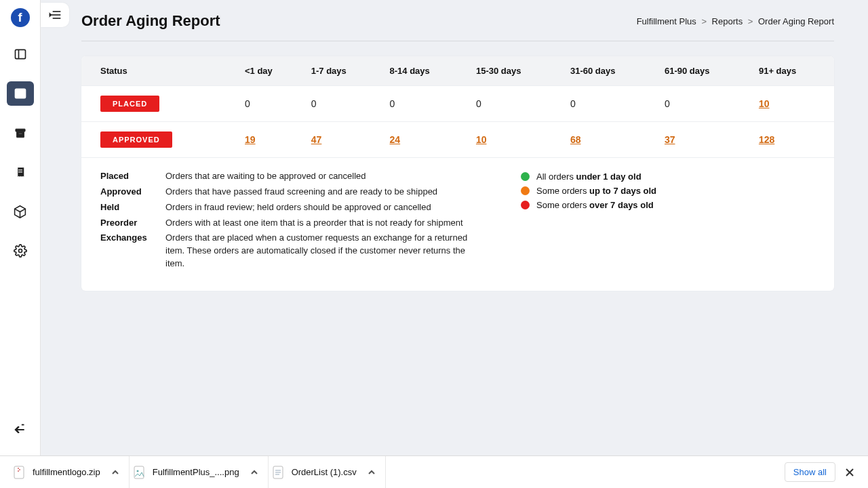 This screenshot has height=488, width=868. Describe the element at coordinates (160, 71) in the screenshot. I see `col-status: Status` at that location.